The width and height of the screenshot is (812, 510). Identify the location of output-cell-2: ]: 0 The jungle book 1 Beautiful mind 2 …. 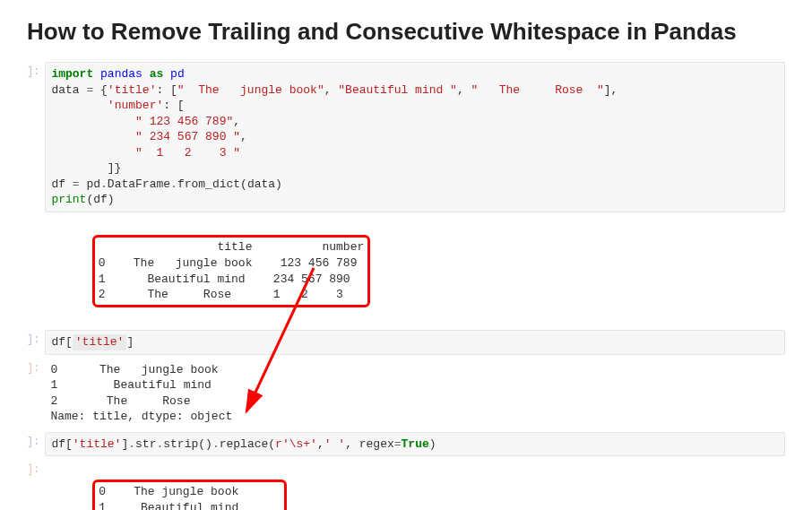
(406, 393).